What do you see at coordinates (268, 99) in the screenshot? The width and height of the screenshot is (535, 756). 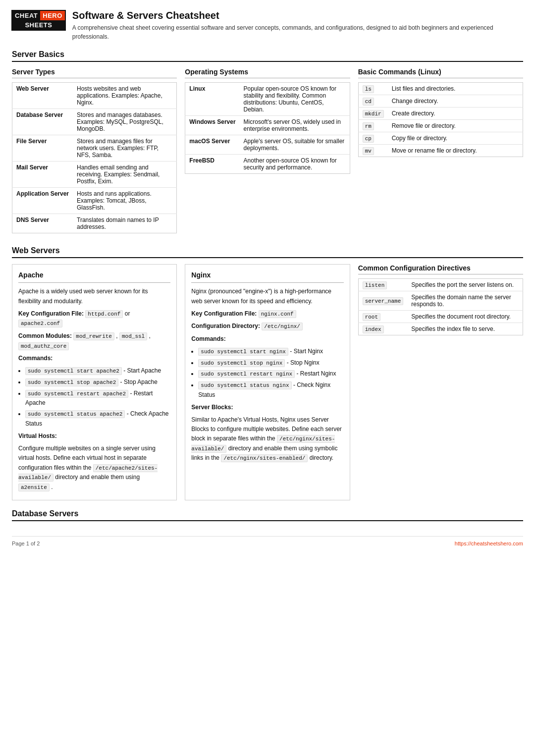 I see `table-row: LinuxPopular open-source OS known for st…` at bounding box center [268, 99].